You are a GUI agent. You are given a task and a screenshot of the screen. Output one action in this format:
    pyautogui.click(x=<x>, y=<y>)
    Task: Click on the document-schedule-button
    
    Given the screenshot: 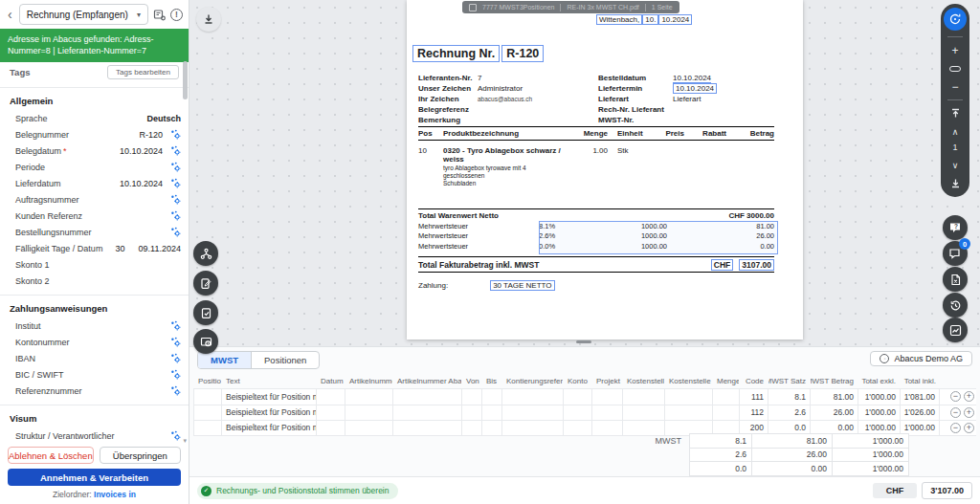 What is the action you would take?
    pyautogui.click(x=206, y=341)
    